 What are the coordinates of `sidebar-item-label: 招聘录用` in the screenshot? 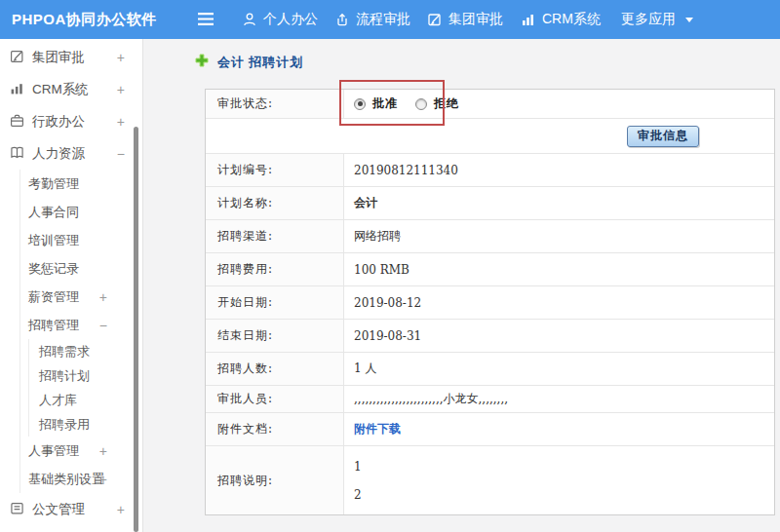 It's located at (64, 425).